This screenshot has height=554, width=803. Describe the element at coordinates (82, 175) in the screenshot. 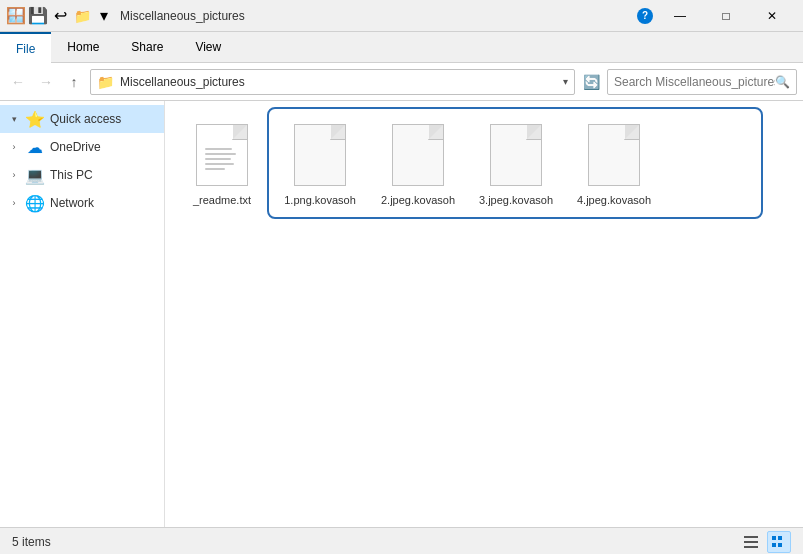

I see `sidebar-item-this-pc: › 💻 This PC` at that location.